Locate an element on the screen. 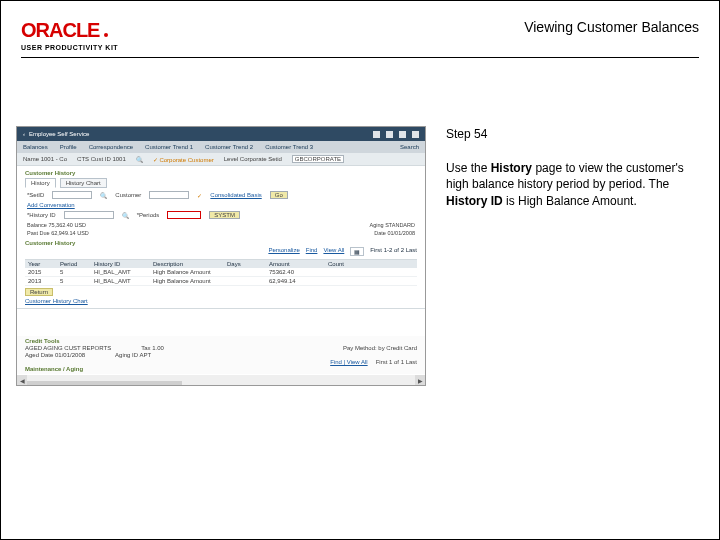 This screenshot has width=720, height=540. pastdue-cur: USD is located at coordinates (83, 233).